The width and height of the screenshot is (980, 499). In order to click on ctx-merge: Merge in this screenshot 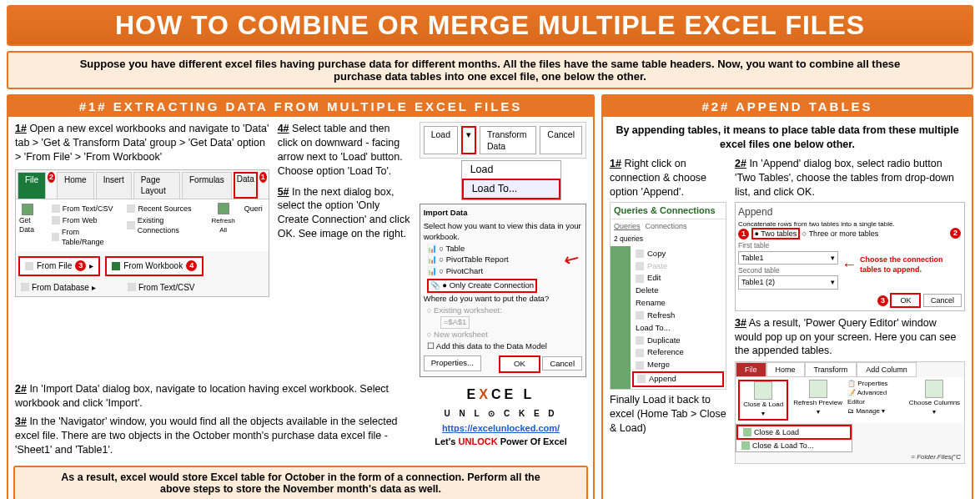, I will do `click(678, 365)`.